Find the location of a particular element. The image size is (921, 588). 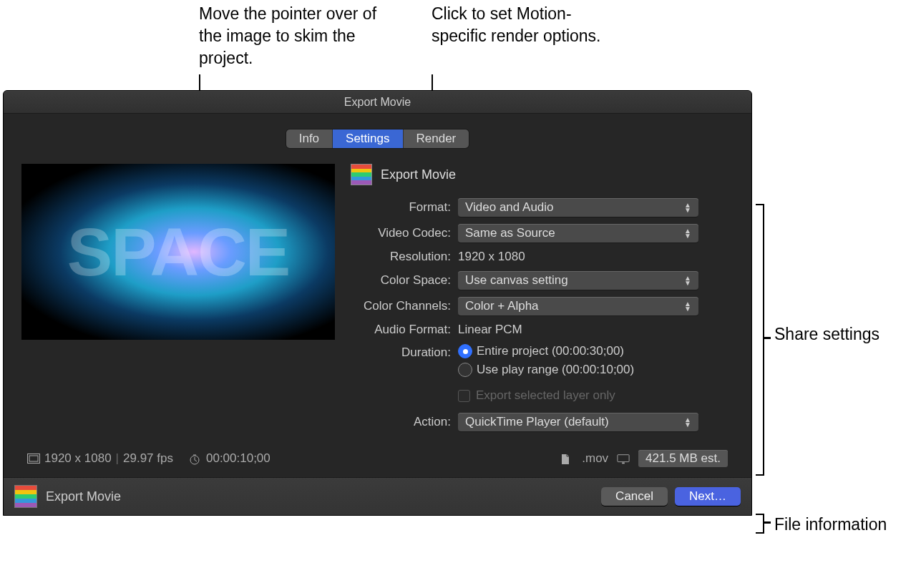

callout-share-settings: Share settings is located at coordinates (827, 335).